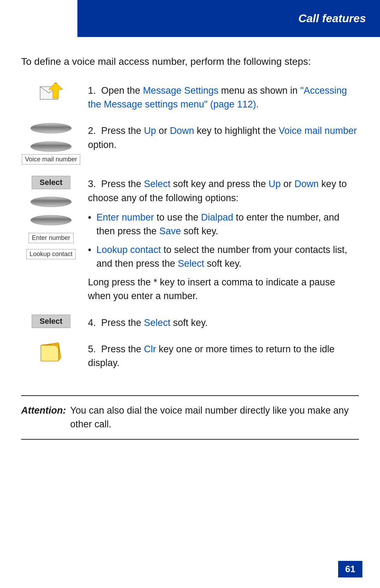  I want to click on step-1-icon, so click(51, 93).